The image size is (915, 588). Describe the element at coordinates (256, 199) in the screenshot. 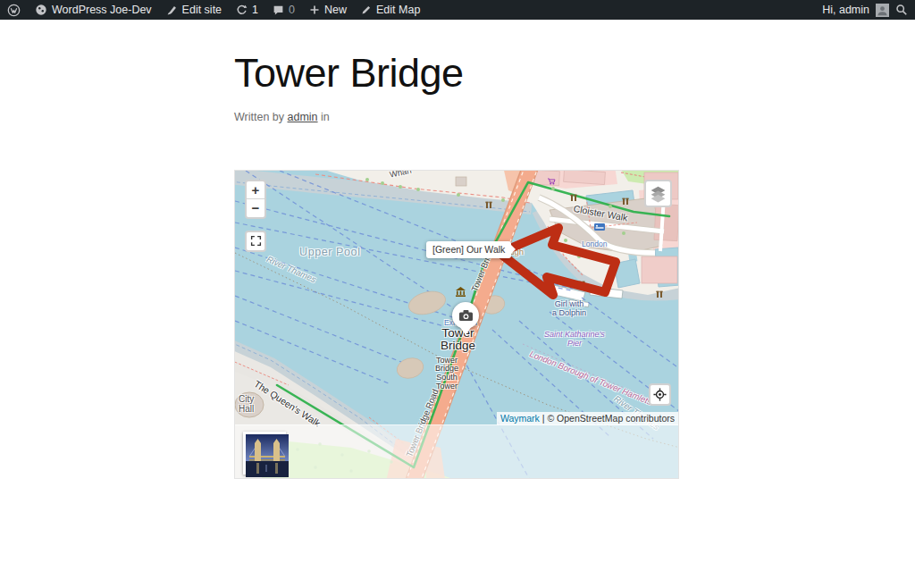

I see `zoom-control: + −` at that location.